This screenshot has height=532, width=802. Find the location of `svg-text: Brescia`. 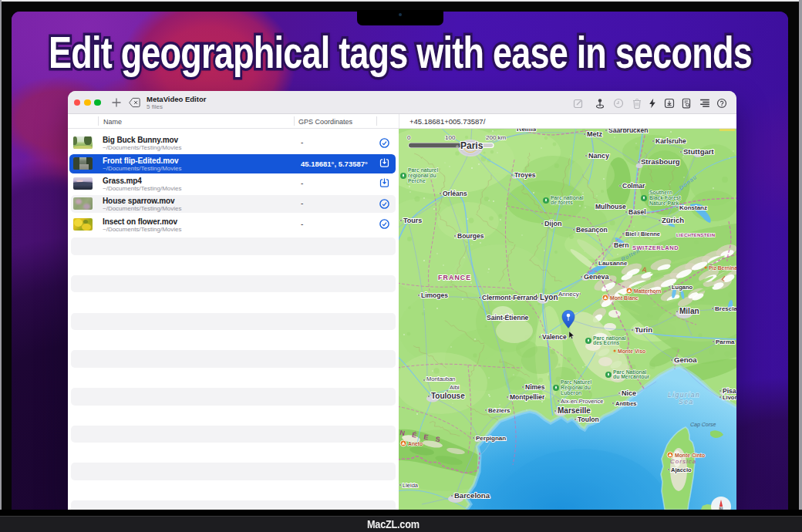

svg-text: Brescia is located at coordinates (726, 308).